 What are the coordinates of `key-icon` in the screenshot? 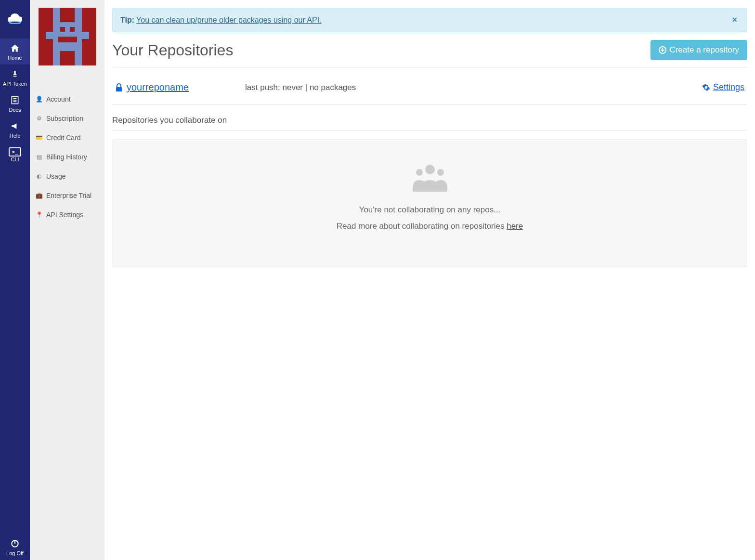 It's located at (15, 74).